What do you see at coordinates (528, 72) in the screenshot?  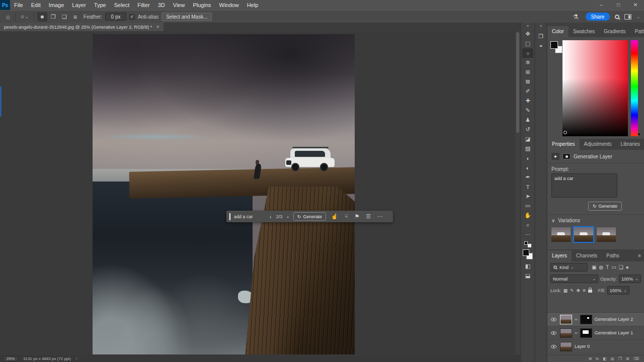 I see `crop-tool: ⊞` at bounding box center [528, 72].